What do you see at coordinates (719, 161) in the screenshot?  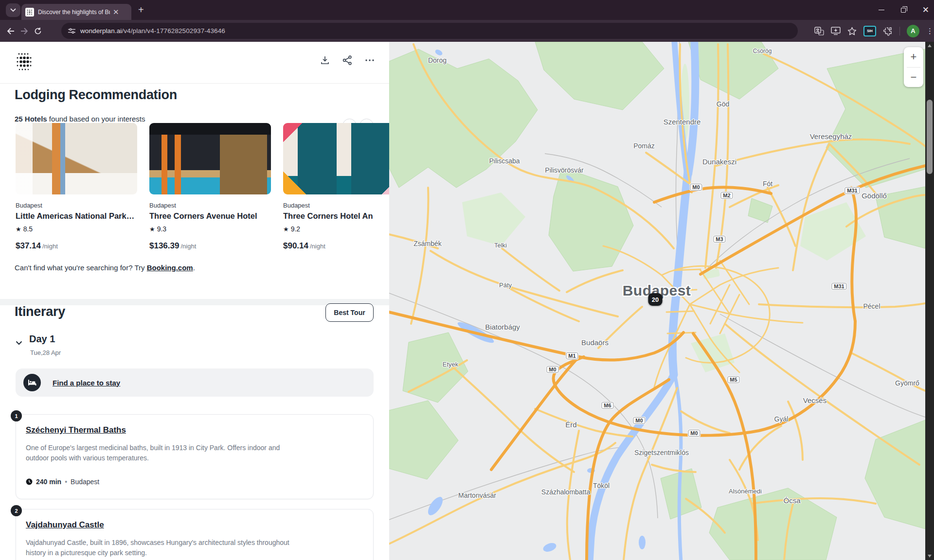 I see `map-town-label: Dunakeszi` at bounding box center [719, 161].